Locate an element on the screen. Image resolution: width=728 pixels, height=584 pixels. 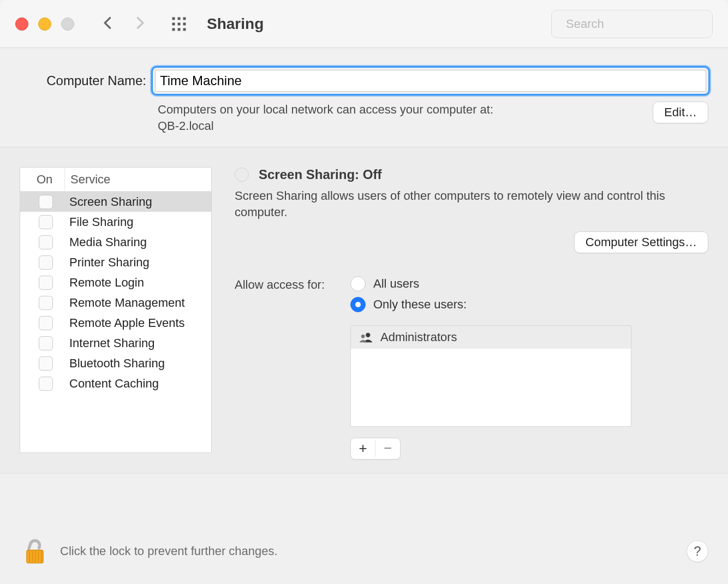
service-row: Content Caching is located at coordinates (116, 383).